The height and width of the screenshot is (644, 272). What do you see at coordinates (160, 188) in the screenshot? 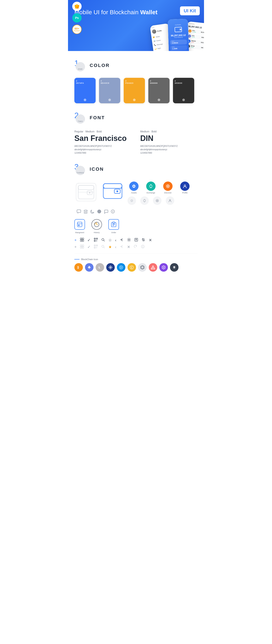
I see `nav-icons-top-row: Assets Exchange` at bounding box center [160, 188].